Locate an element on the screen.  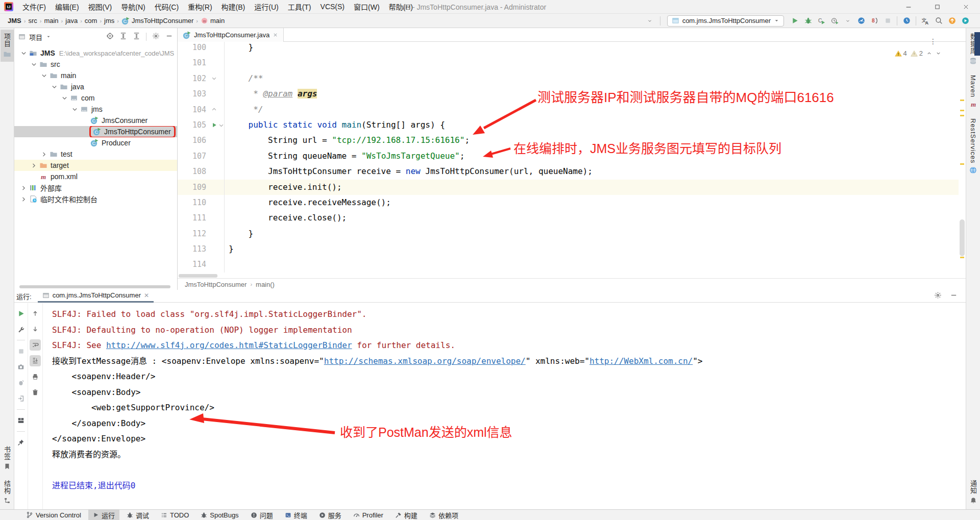
line-number: 105 is located at coordinates (194, 125).